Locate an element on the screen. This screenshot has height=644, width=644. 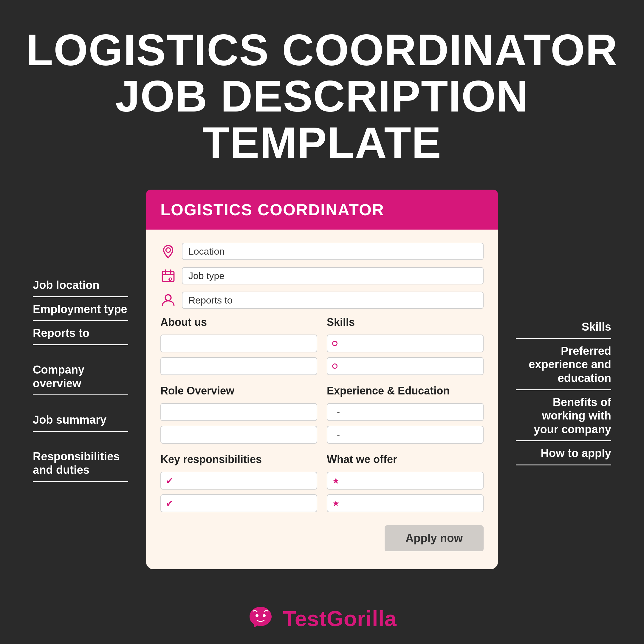
sidebar-item-job-summary: Job summary is located at coordinates (81, 414).